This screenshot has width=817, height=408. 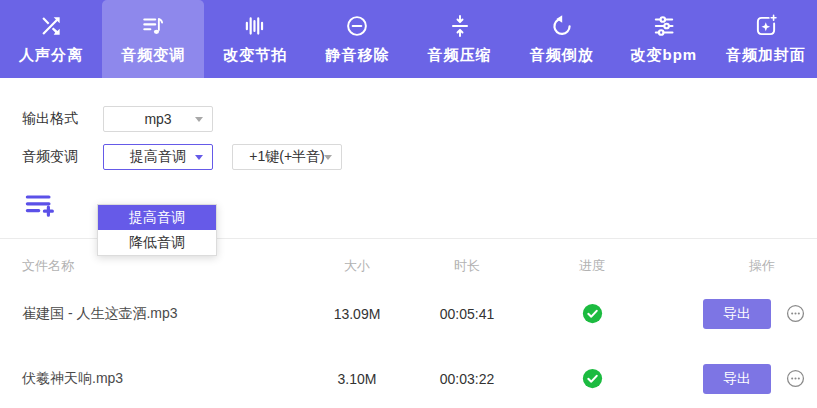 I want to click on header-duration: 时长, so click(x=467, y=266).